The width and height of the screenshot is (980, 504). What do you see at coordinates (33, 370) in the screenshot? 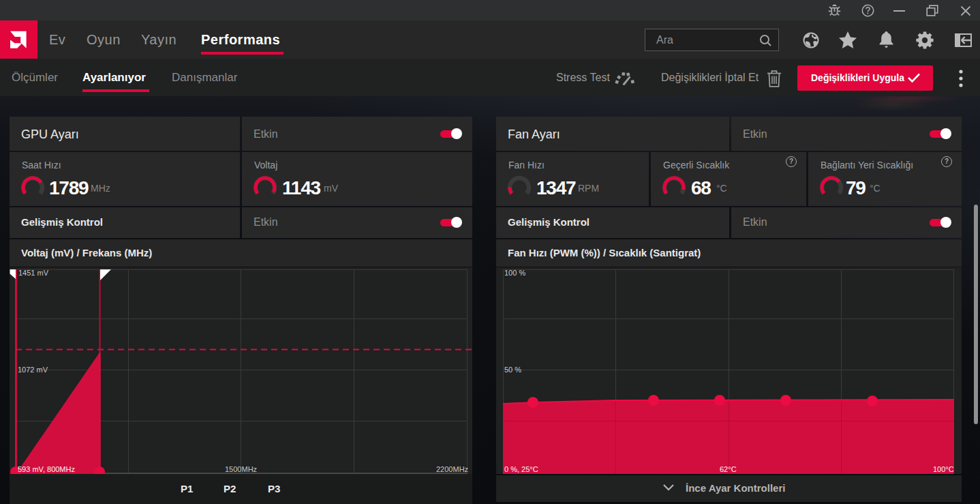
I see `svg-text: 1072 mV` at bounding box center [33, 370].